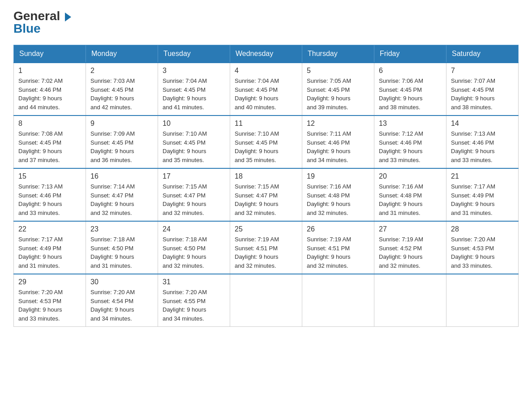 This screenshot has width=532, height=411. Describe the element at coordinates (266, 300) in the screenshot. I see `calendar-week-5: 29Sunrise: 7:20 AMSunset: 4:53 PMDayligh…` at that location.